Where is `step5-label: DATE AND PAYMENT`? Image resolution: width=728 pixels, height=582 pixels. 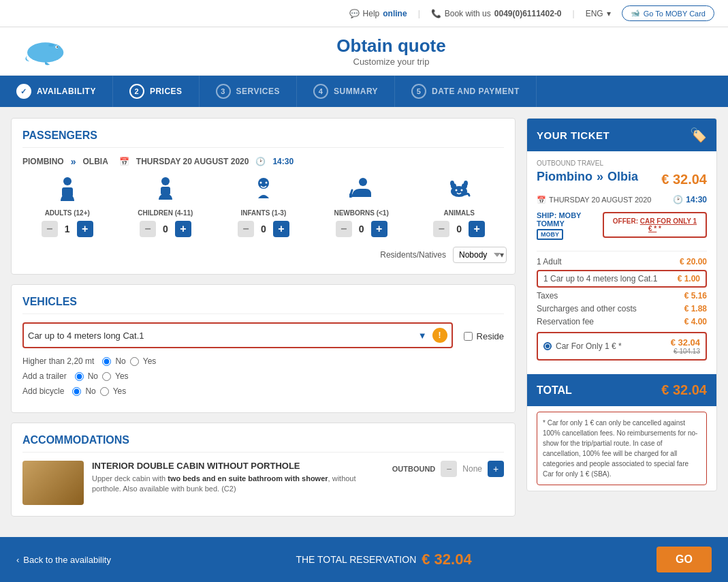
step5-label: DATE AND PAYMENT is located at coordinates (475, 91).